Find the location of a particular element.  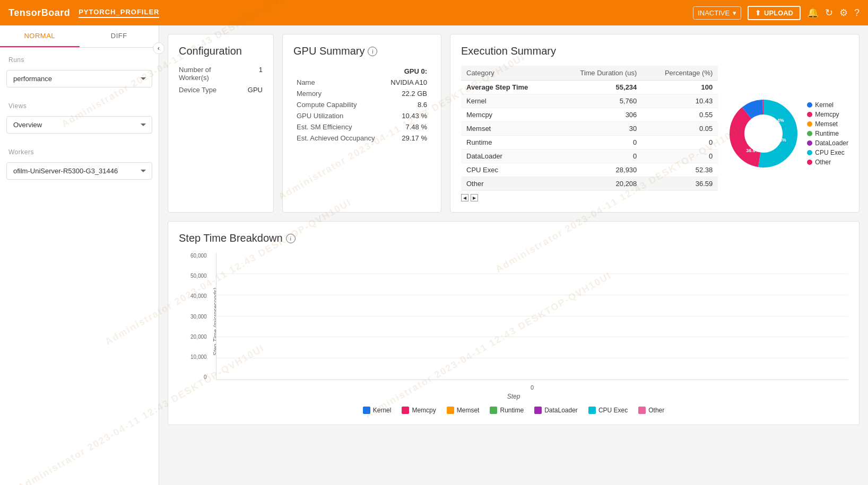

config-card: Configuration Number ofWorker(s) 1 Devic… is located at coordinates (221, 123).